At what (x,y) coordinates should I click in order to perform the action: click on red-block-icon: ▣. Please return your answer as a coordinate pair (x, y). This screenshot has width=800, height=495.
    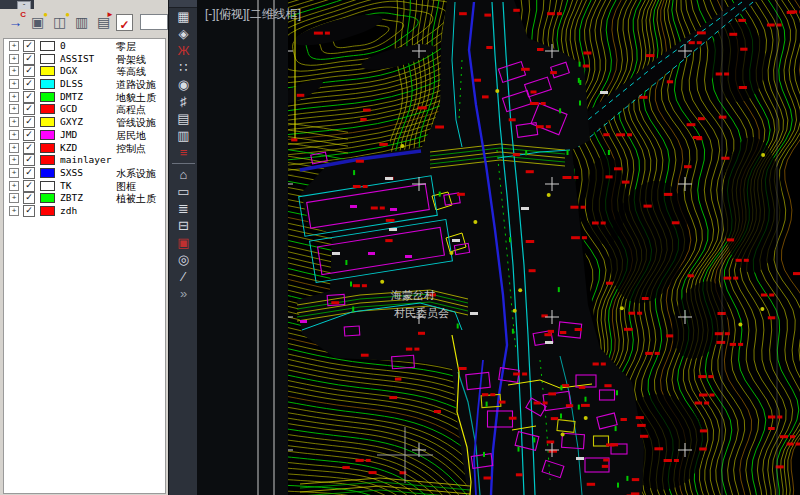
    Looking at the image, I should click on (184, 242).